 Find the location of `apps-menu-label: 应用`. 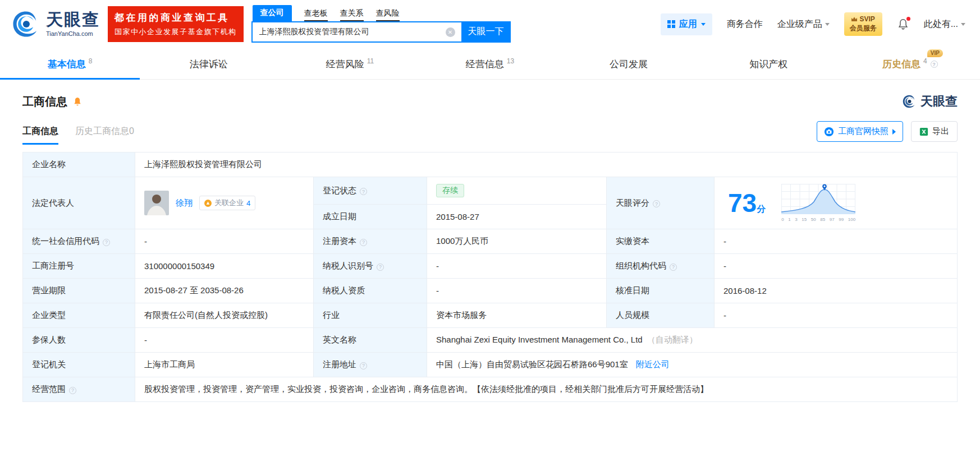

apps-menu-label: 应用 is located at coordinates (688, 25).